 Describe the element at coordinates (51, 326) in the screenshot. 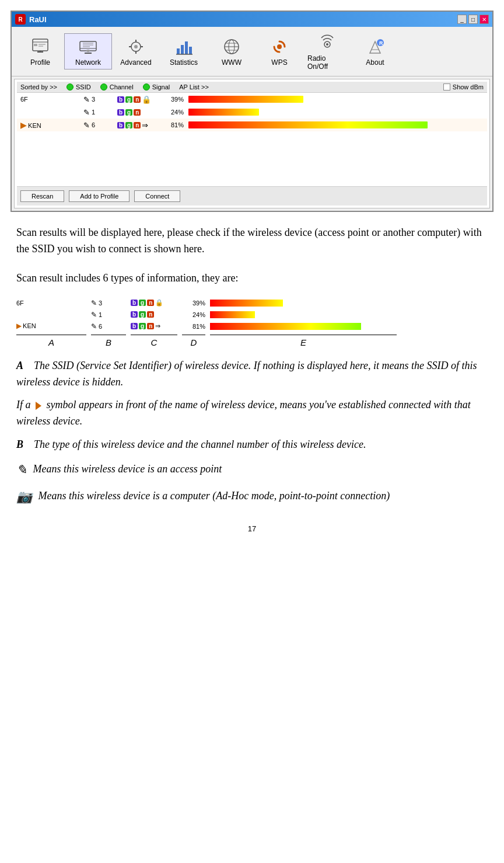

I see `diag-ssid-3: ▶ KEN` at that location.